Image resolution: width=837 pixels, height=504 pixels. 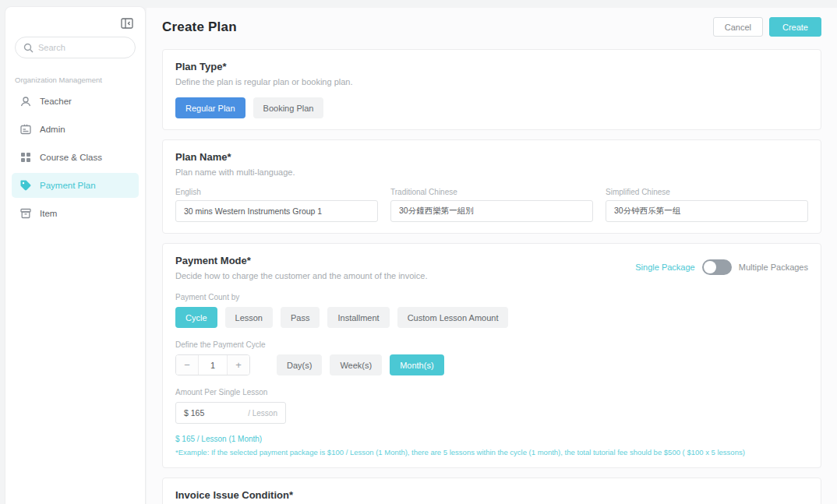 I want to click on plan-name-field-traditional-chinese: Traditional Chinese, so click(x=492, y=205).